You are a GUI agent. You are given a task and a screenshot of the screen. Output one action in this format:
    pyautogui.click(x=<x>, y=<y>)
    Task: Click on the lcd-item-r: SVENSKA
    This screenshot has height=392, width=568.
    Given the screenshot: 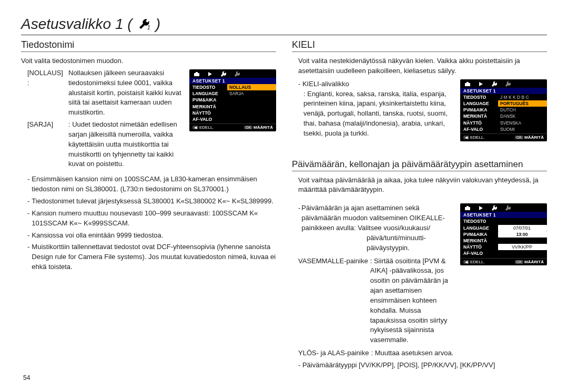 What is the action you would take?
    pyautogui.click(x=523, y=123)
    